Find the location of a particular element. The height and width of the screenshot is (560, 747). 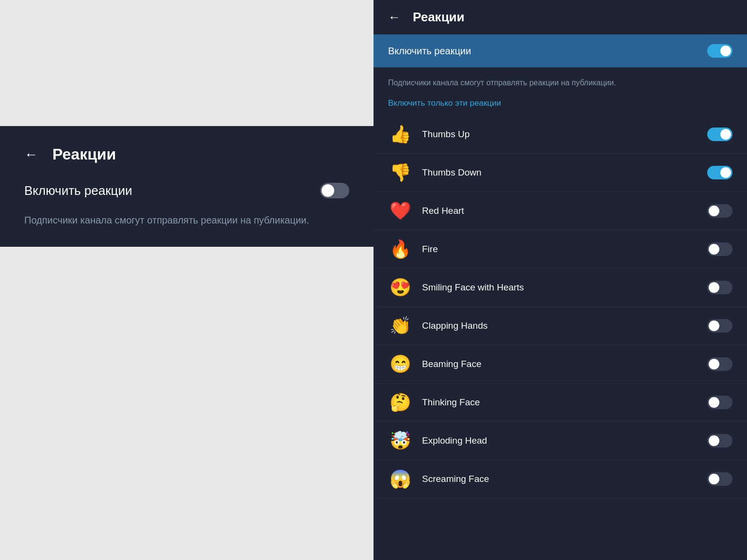

left-header: ← Реакции is located at coordinates (187, 154).